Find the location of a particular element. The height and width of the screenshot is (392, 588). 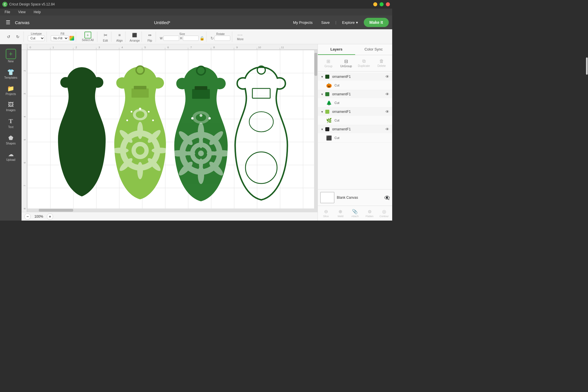

panel-bottom: Blank Canvas 👁‍🗨 is located at coordinates (355, 198).